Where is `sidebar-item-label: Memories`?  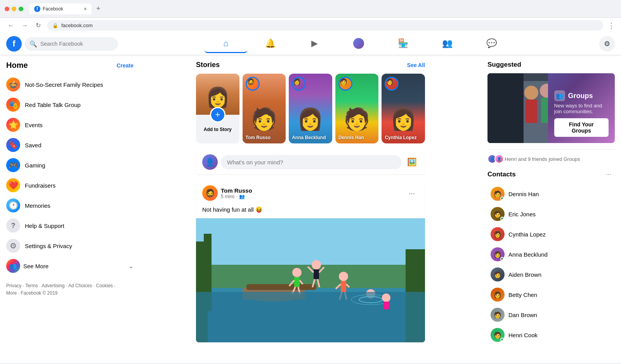
sidebar-item-label: Memories is located at coordinates (38, 205).